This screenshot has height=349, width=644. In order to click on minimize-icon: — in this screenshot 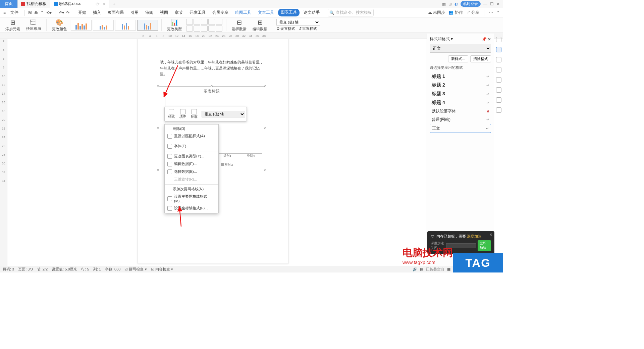, I will do `click(485, 4)`.